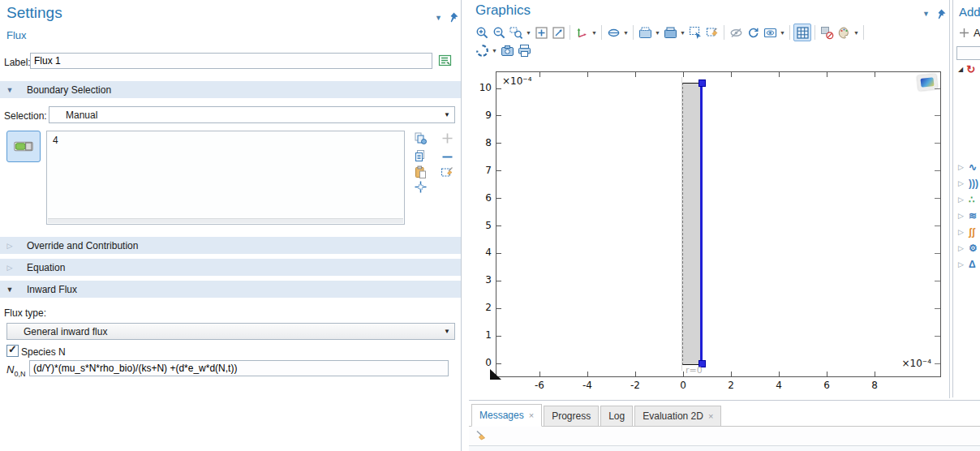 This screenshot has height=451, width=980. Describe the element at coordinates (969, 183) in the screenshot. I see `tree-item-acoustics: ▷)))` at that location.